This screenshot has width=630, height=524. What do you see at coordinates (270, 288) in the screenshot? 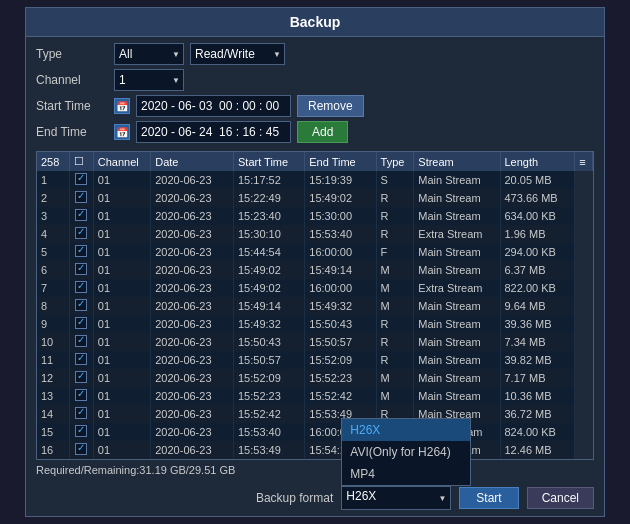
I see `row-start: 15:49:02` at bounding box center [270, 288].